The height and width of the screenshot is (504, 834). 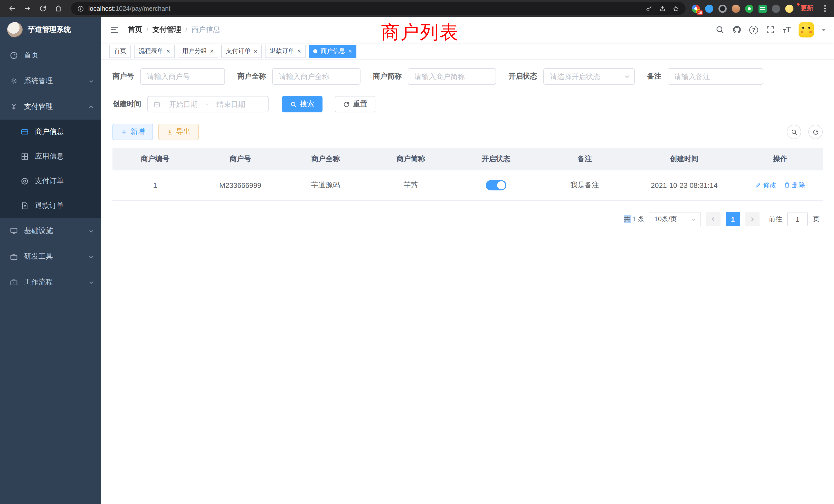 What do you see at coordinates (452, 76) in the screenshot?
I see `merchant-short-name-input` at bounding box center [452, 76].